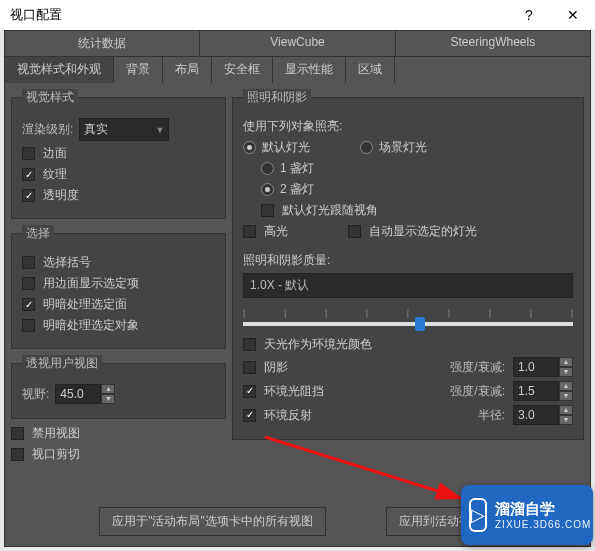 Image resolution: width=595 pixels, height=551 pixels. I want to click on two-light-radio, so click(268, 190).